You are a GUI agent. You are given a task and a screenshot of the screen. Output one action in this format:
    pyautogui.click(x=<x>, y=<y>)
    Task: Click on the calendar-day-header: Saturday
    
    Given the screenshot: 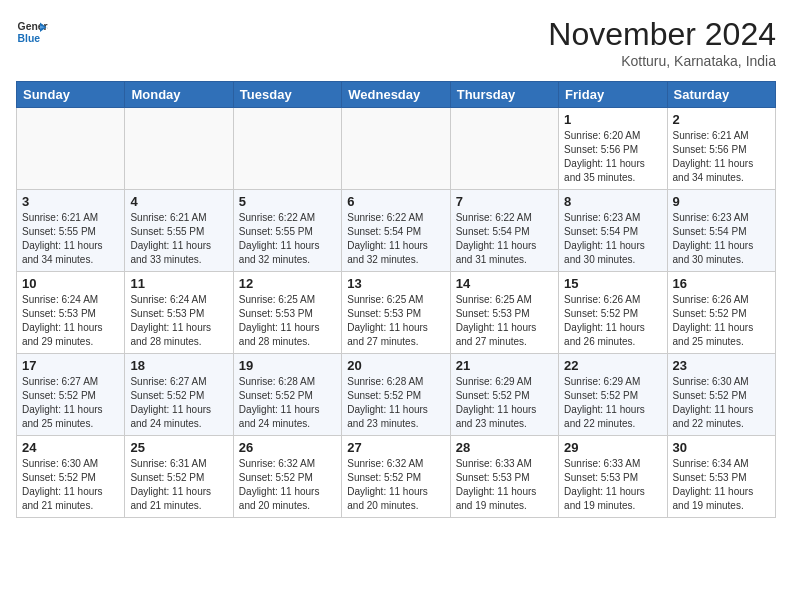 What is the action you would take?
    pyautogui.click(x=721, y=95)
    